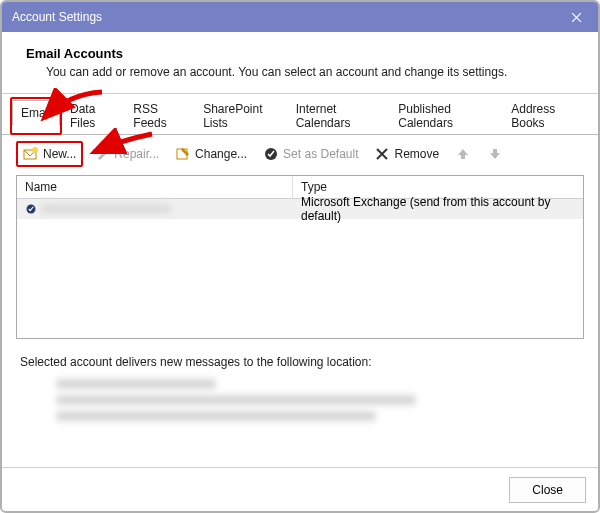 The width and height of the screenshot is (600, 513). I want to click on default-label: Set as Default, so click(320, 154).